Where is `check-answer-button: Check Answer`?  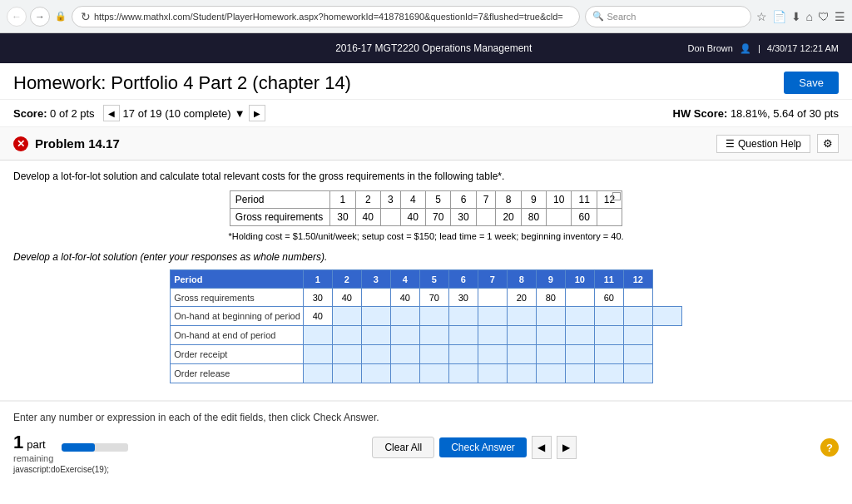
check-answer-button: Check Answer is located at coordinates (483, 447).